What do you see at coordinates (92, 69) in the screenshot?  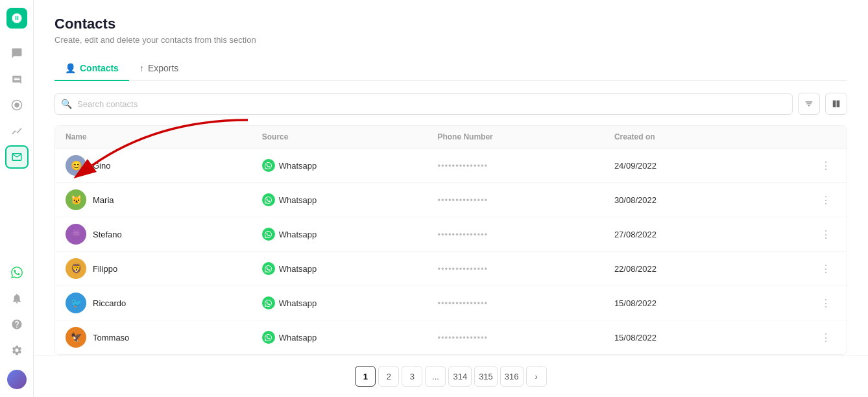 I see `tab-contacts: 👤 Contacts` at bounding box center [92, 69].